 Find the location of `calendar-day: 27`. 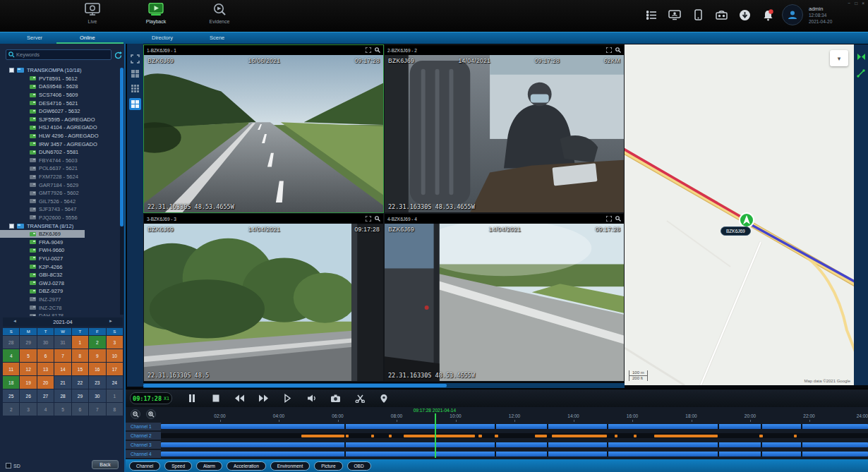

calendar-day: 27 is located at coordinates (45, 396).